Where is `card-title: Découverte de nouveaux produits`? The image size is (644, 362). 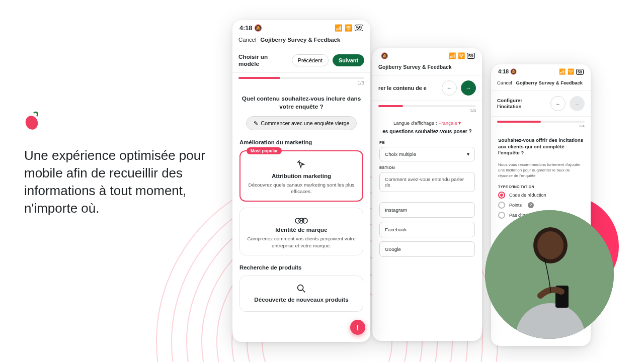
card-title: Découverte de nouveaux produits is located at coordinates (301, 300).